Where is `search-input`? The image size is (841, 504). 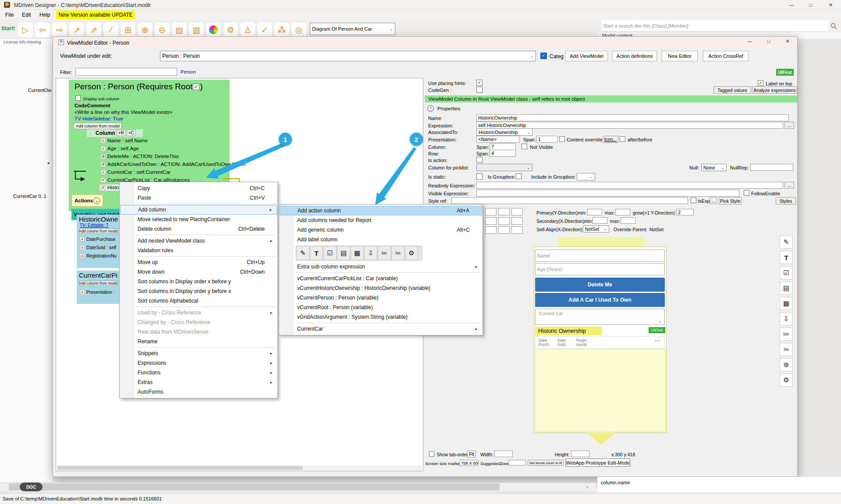
search-input is located at coordinates (715, 26).